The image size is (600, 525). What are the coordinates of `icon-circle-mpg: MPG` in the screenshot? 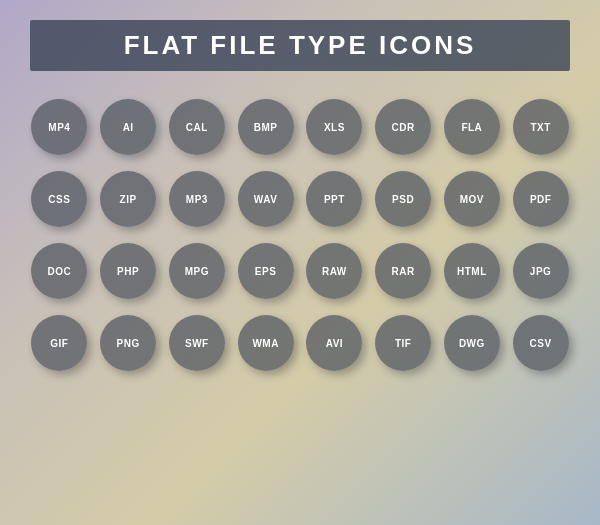 It's located at (197, 271).